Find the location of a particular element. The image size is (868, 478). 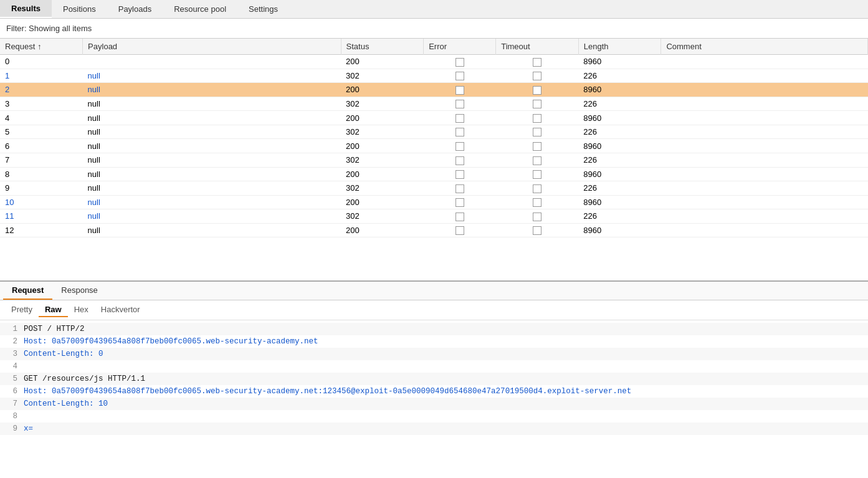

code-line: 7Content-Length: 10 is located at coordinates (434, 404).